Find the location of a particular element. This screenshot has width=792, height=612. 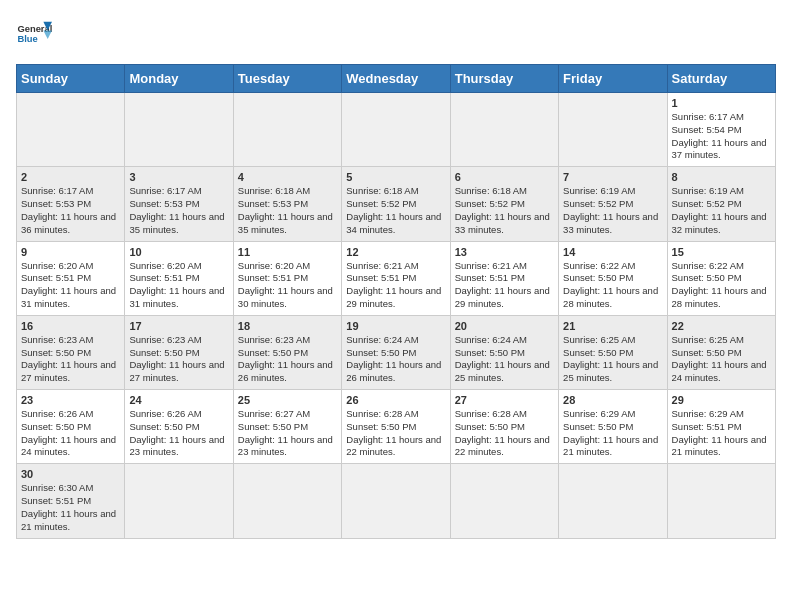

calendar-cell: 10Sunrise: 6:20 AM Sunset: 5:51 PM Dayli… is located at coordinates (179, 278).